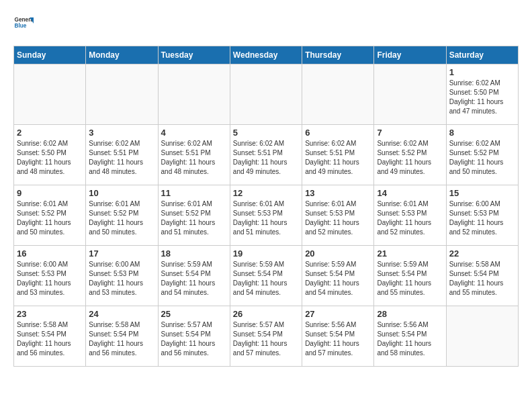 This screenshot has width=532, height=411. What do you see at coordinates (122, 254) in the screenshot?
I see `day-number: 17` at bounding box center [122, 254].